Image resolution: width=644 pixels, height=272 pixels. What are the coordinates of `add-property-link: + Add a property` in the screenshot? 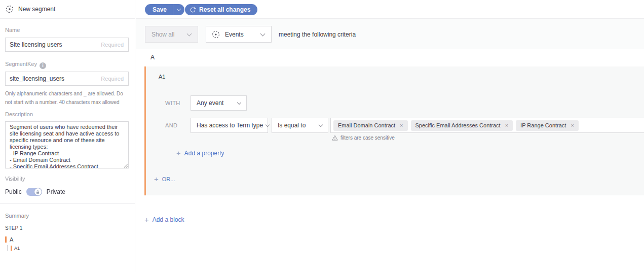 It's located at (200, 153).